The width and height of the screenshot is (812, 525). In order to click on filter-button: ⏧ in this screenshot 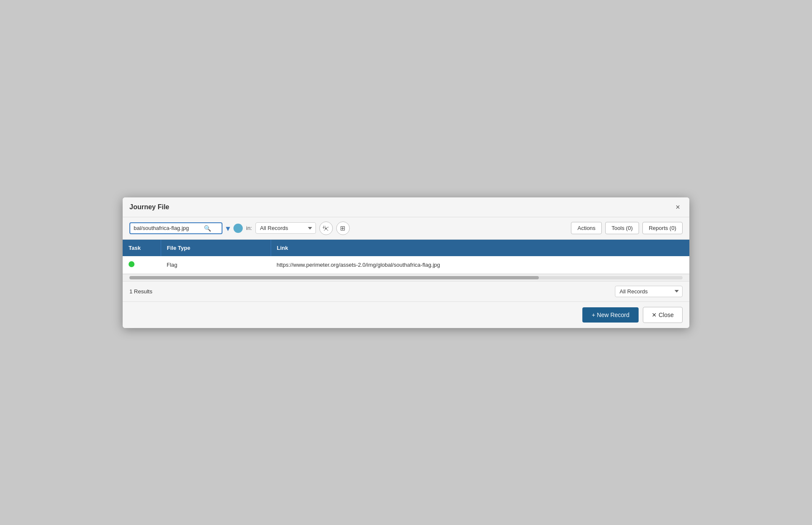, I will do `click(326, 228)`.